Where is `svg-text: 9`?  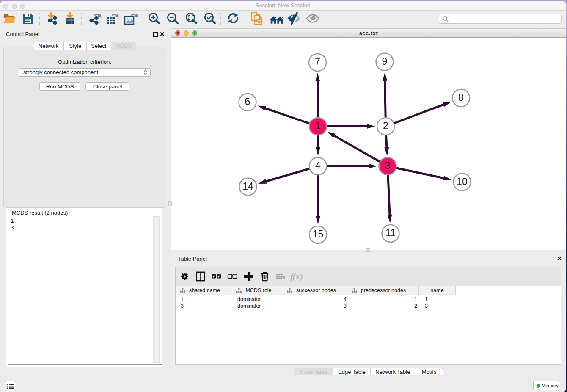 svg-text: 9 is located at coordinates (385, 61).